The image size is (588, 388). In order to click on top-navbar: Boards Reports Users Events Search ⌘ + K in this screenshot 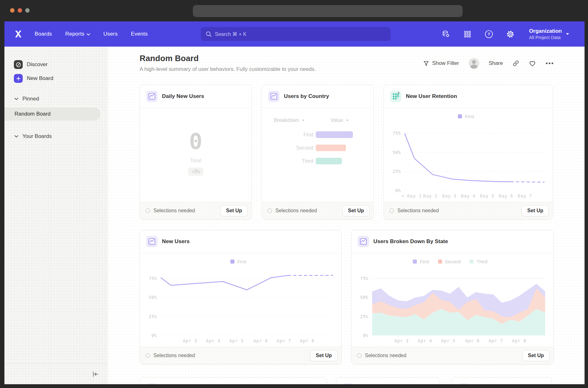, I will do `click(294, 34)`.